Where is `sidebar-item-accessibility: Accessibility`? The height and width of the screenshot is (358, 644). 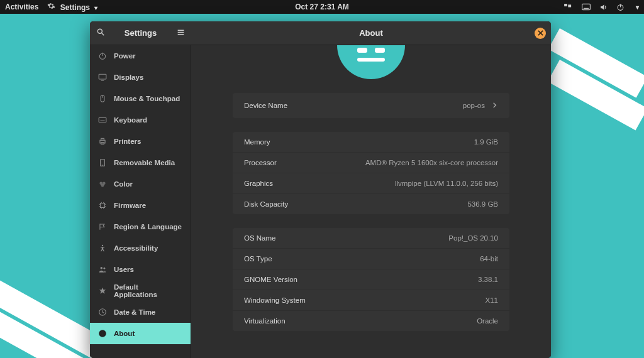
sidebar-item-accessibility: Accessibility is located at coordinates (140, 248).